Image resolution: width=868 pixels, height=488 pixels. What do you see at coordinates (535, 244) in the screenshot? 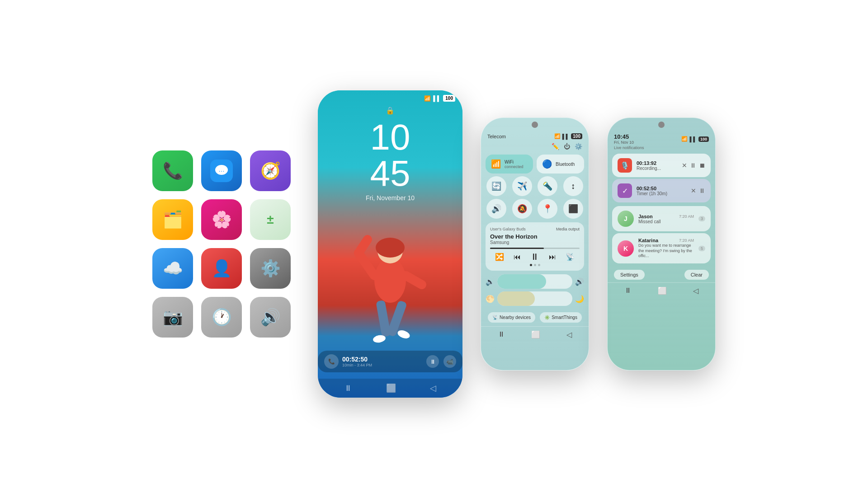
I see `control-center-phone: Telecom 📶 ▌▌ 100 ✏️ ⏻ ⚙️ 📶 WiFi` at bounding box center [535, 244].